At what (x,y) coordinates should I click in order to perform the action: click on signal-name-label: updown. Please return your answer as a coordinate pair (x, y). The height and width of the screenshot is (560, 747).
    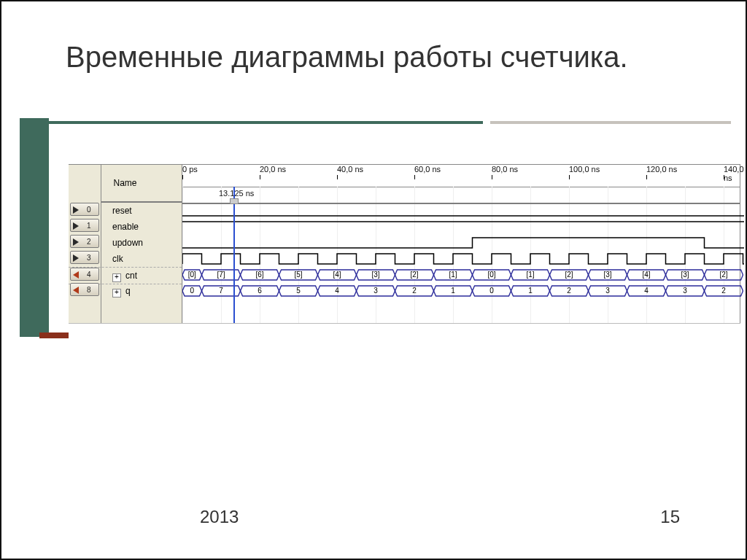
    Looking at the image, I should click on (128, 243).